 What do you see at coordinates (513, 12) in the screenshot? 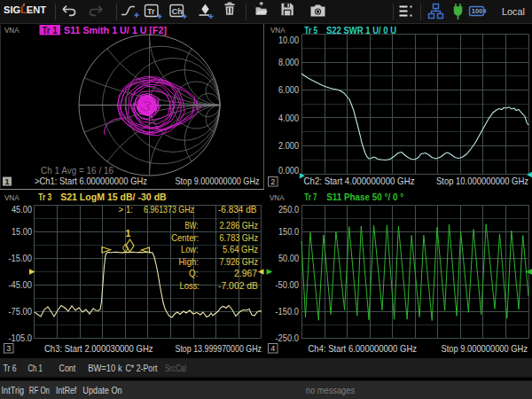
I see `svg-text: Local` at bounding box center [513, 12].